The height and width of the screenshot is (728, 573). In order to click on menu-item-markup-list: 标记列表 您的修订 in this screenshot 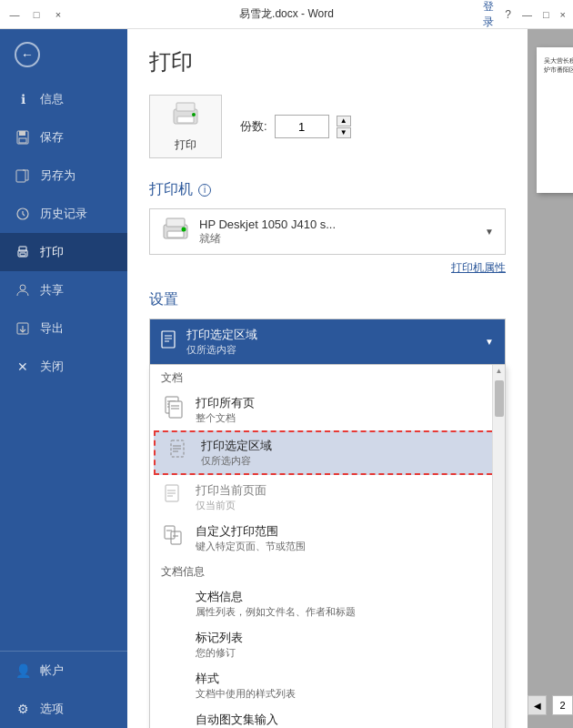, I will do `click(327, 644)`.